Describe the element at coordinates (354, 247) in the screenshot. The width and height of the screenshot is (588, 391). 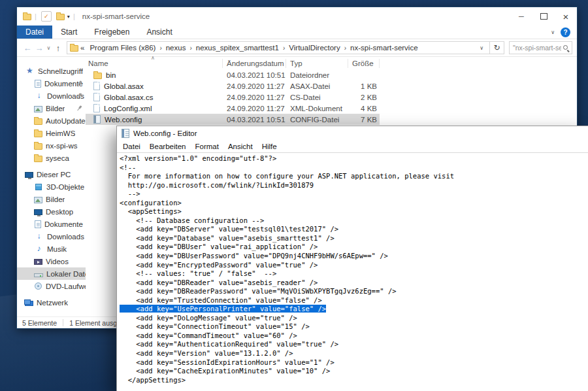
I see `editor-line: <add key="DBUser" value="rai_application…` at that location.